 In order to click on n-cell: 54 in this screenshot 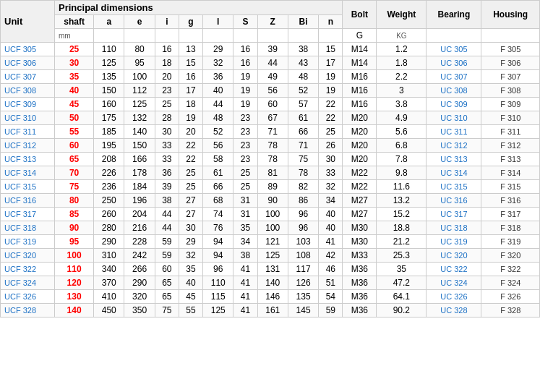, I will do `click(331, 297)`.